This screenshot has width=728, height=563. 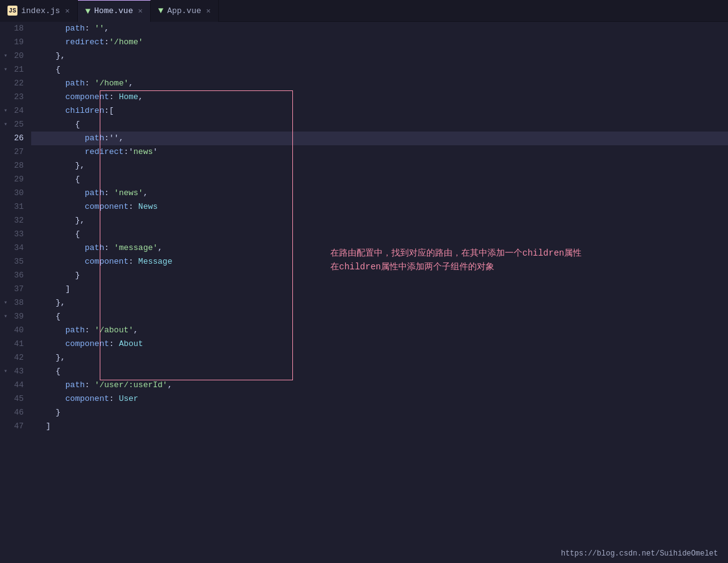 I want to click on line-number-23: 23, so click(x=13, y=97).